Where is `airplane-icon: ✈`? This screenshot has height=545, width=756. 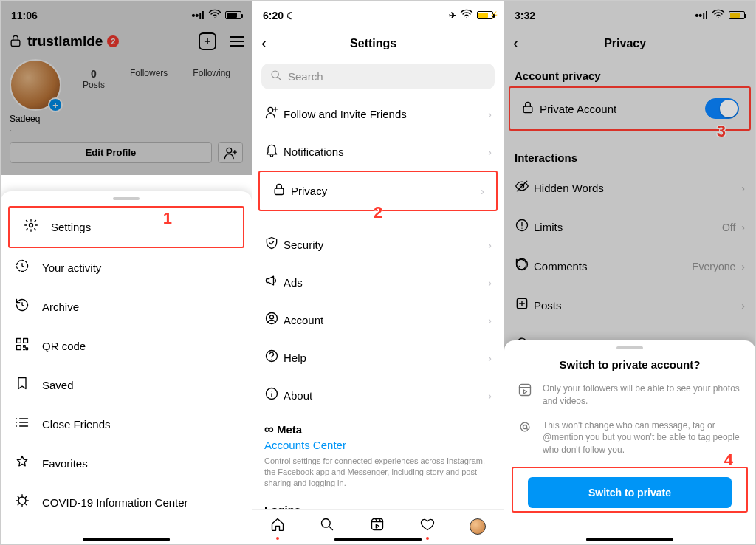
airplane-icon: ✈ is located at coordinates (453, 16).